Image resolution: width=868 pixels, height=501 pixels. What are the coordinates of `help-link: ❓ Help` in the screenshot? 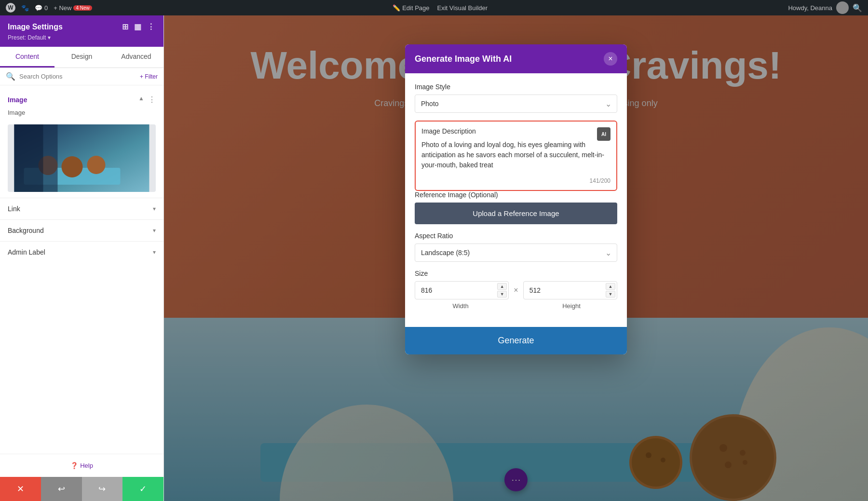 It's located at (82, 466).